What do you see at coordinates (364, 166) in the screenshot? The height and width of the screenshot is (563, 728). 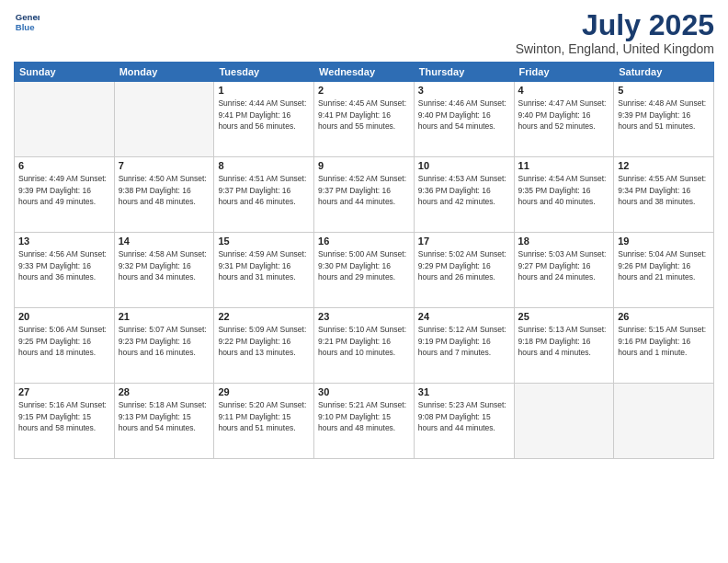 I see `day-number: 9` at bounding box center [364, 166].